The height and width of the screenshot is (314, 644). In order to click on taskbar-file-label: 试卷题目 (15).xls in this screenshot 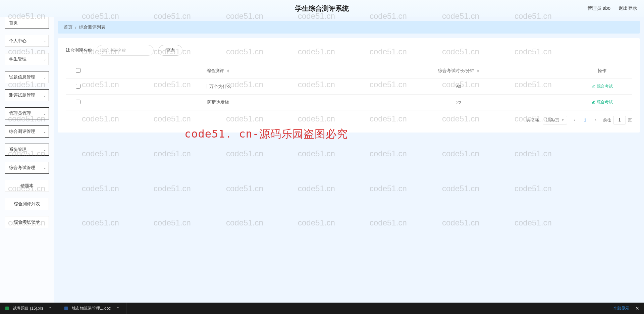, I will do `click(28, 309)`.